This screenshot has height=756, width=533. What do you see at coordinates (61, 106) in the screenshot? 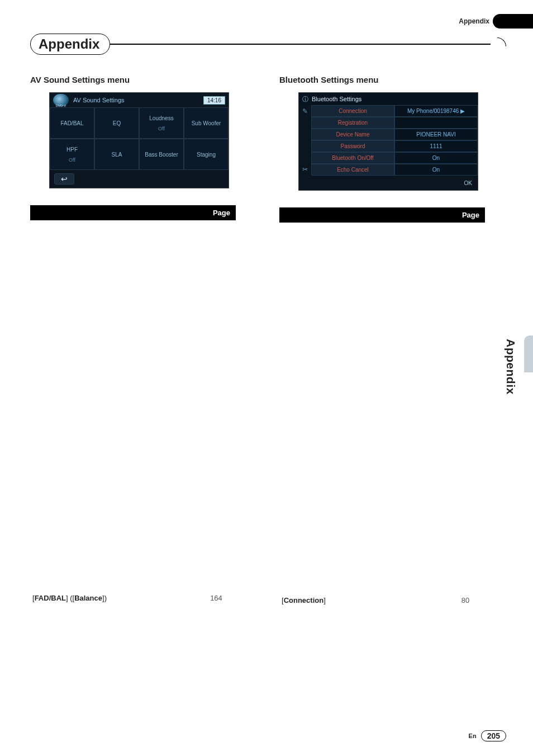
I see `disc-icon-label: DVD-V` at bounding box center [61, 106].